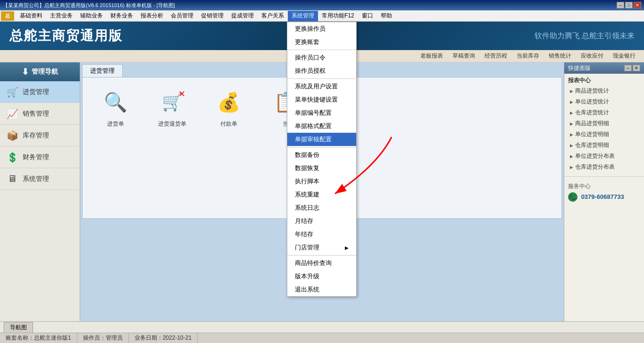  Describe the element at coordinates (243, 16) in the screenshot. I see `menu-reminders: 提成管理` at that location.